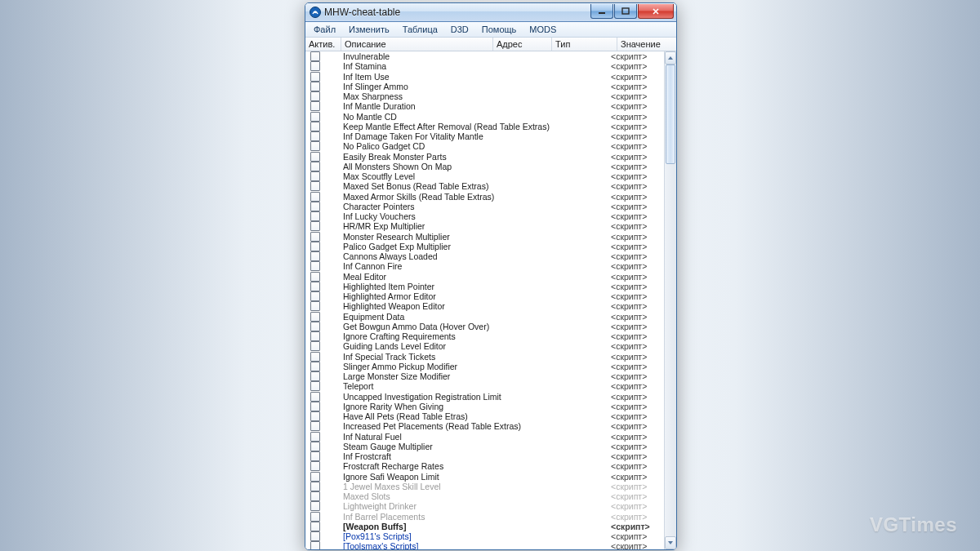 Image resolution: width=980 pixels, height=551 pixels. What do you see at coordinates (523, 44) in the screenshot?
I see `col-addr: Адрес` at bounding box center [523, 44].